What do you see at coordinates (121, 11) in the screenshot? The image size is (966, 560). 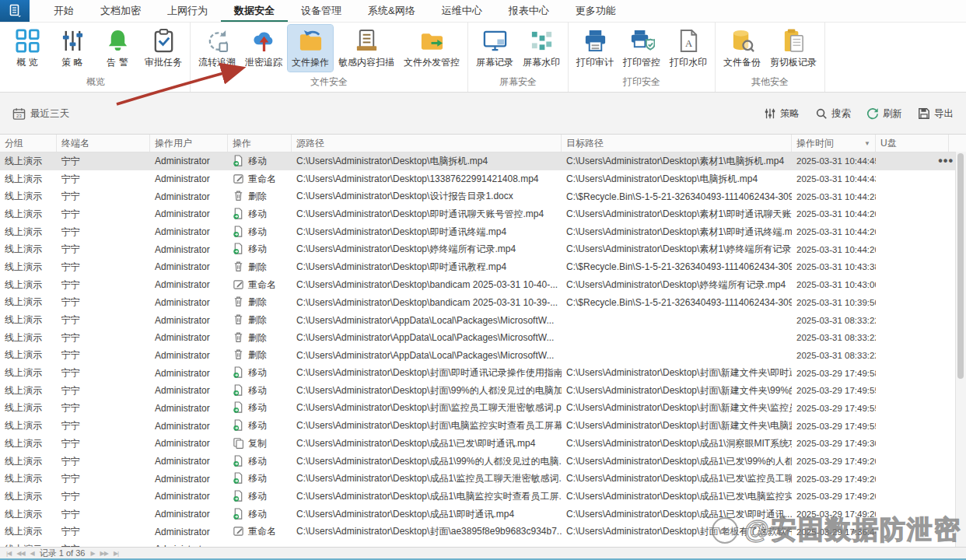 I see `menu-tab-文档加密: 文档加密` at bounding box center [121, 11].